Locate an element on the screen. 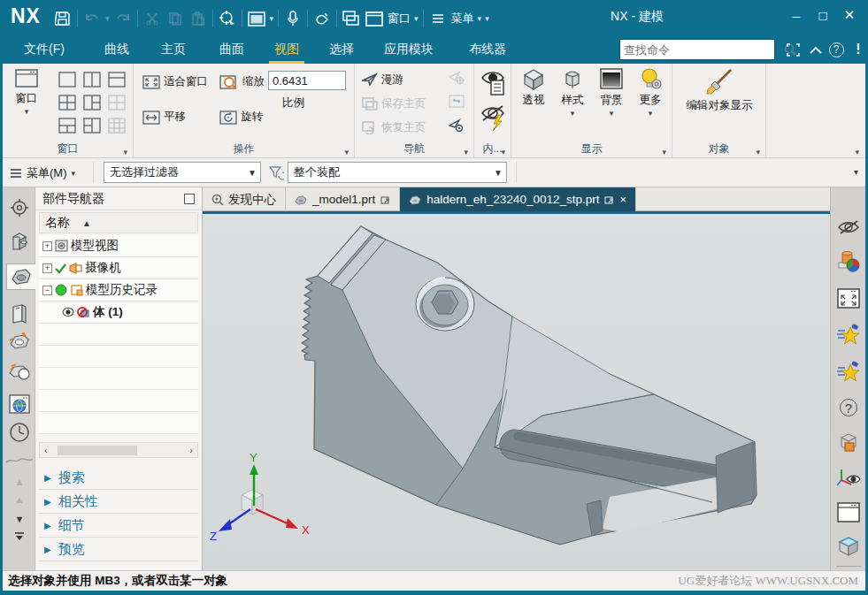  part-navigator-icon is located at coordinates (21, 277).